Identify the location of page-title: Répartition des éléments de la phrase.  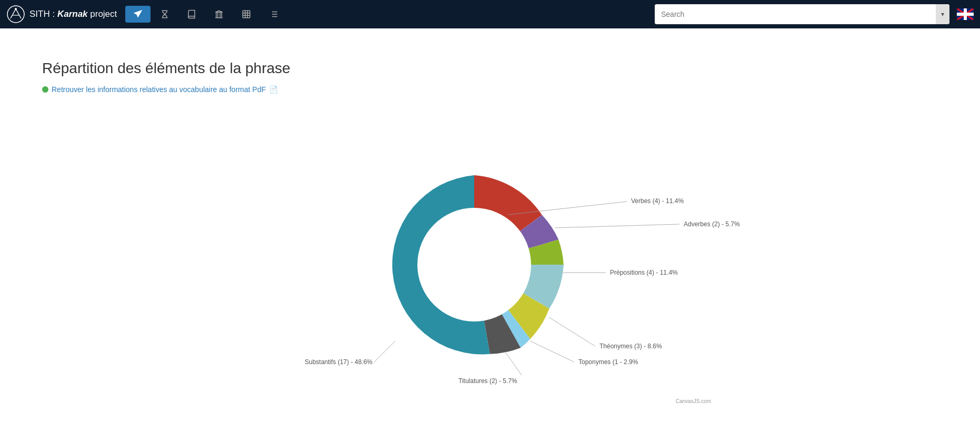
(490, 68).